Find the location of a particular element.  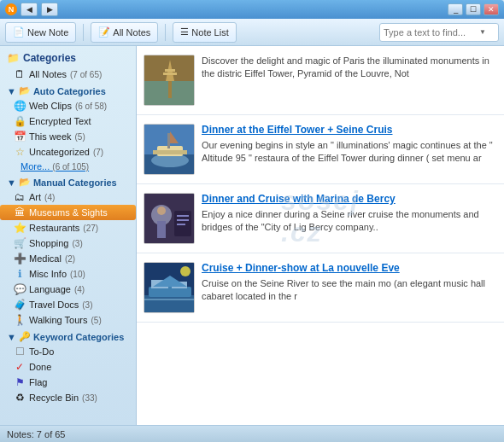

maximize-button: ☐ is located at coordinates (473, 9).